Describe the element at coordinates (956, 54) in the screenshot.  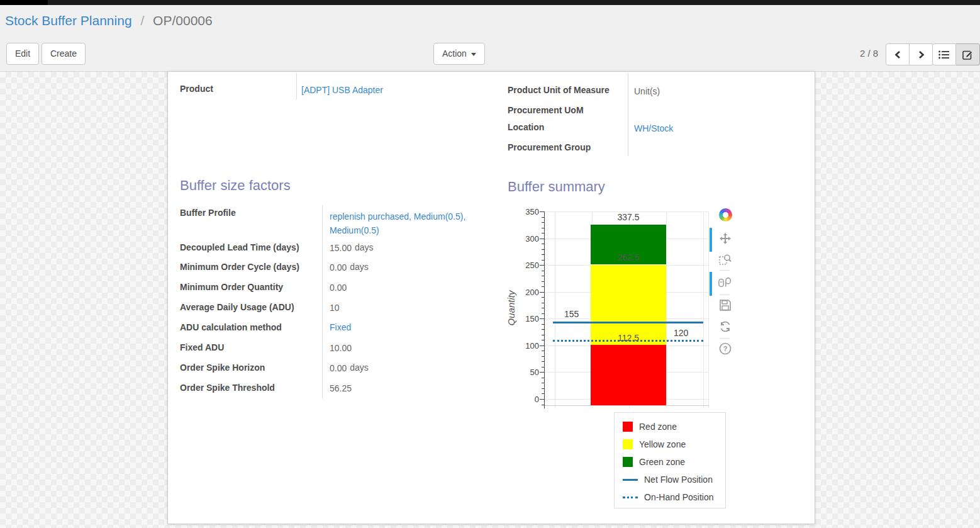
I see `view-switcher` at that location.